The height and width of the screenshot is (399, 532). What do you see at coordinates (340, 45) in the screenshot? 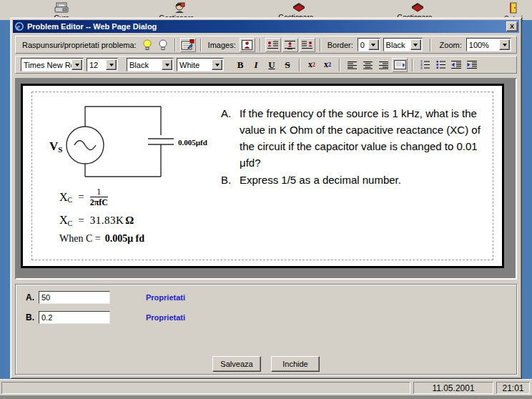
I see `border-label: Border:` at bounding box center [340, 45].